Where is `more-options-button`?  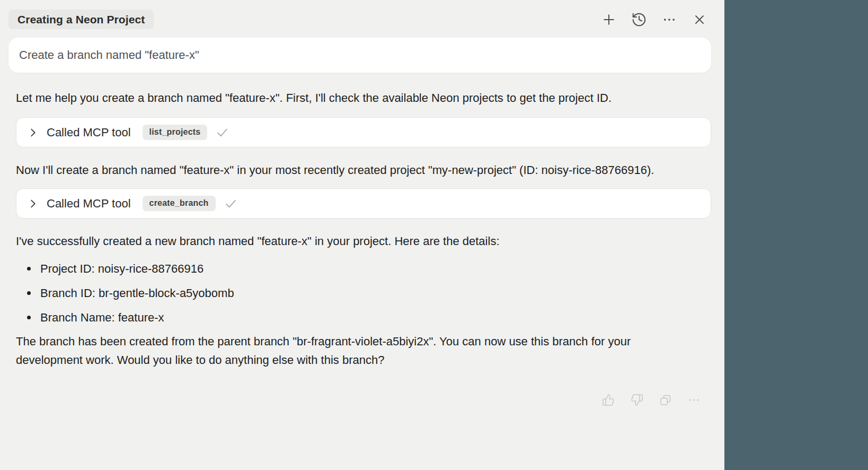
more-options-button is located at coordinates (669, 20).